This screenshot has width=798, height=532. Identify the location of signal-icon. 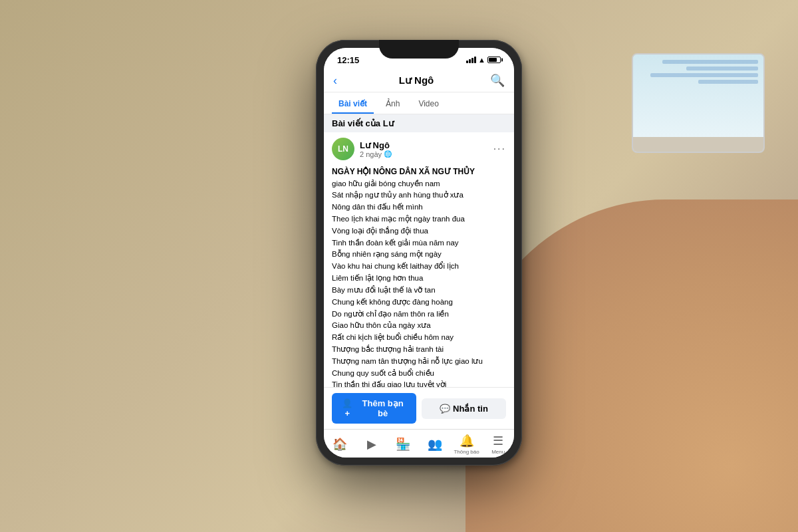
(471, 60).